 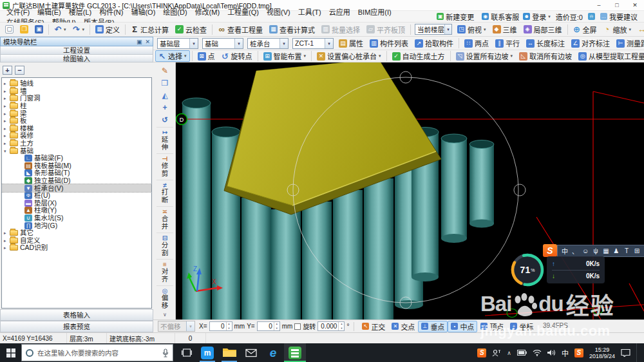 I want to click on taskbar-app-explorer, so click(x=229, y=353).